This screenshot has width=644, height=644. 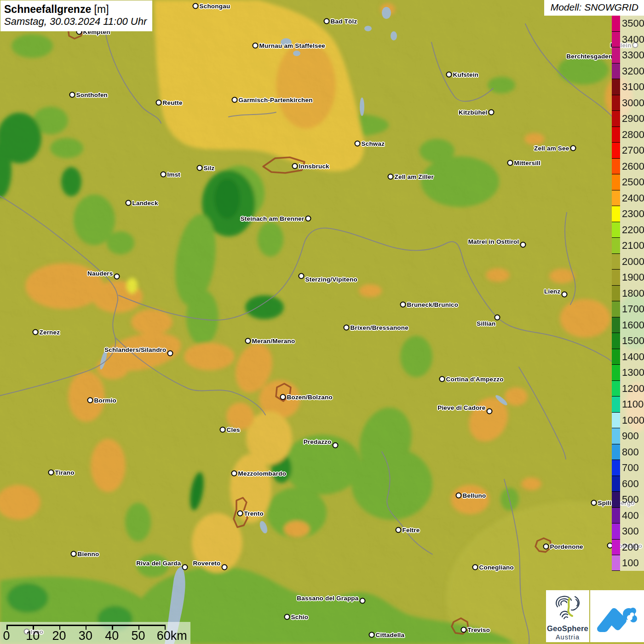 What do you see at coordinates (494, 242) in the screenshot?
I see `city-label: Matrei in Osttirol` at bounding box center [494, 242].